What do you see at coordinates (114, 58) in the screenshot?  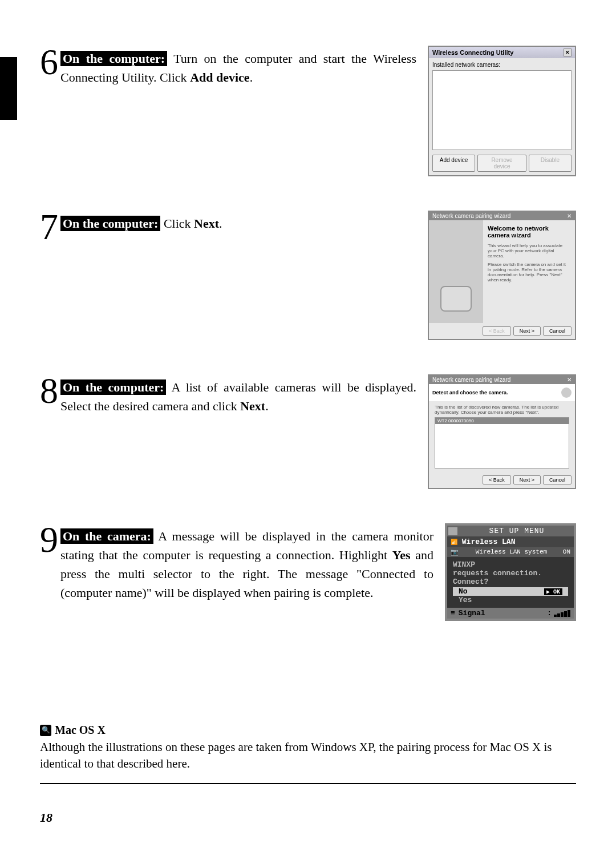 I see `step-6-label: On the computer:` at bounding box center [114, 58].